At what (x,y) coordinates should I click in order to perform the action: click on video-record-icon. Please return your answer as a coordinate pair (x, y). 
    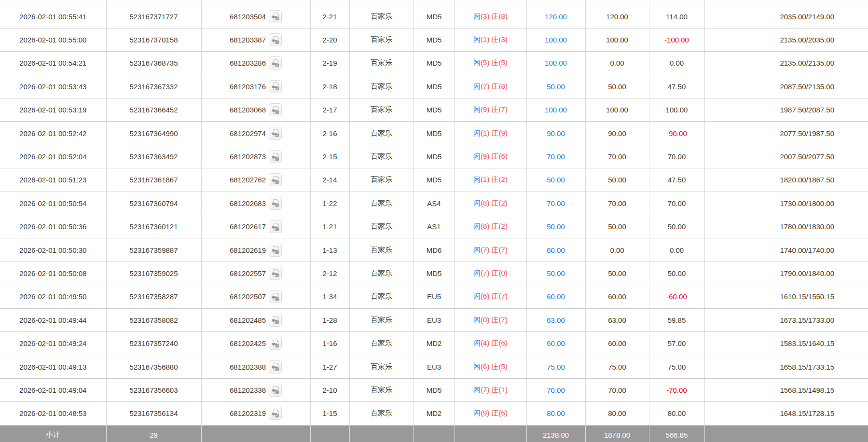
    Looking at the image, I should click on (276, 133).